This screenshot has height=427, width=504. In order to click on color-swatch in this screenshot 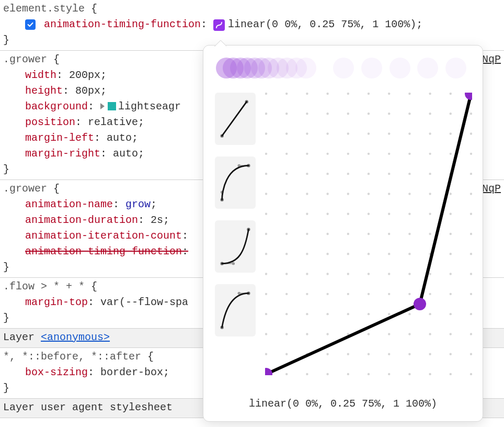, I will do `click(112, 106)`.